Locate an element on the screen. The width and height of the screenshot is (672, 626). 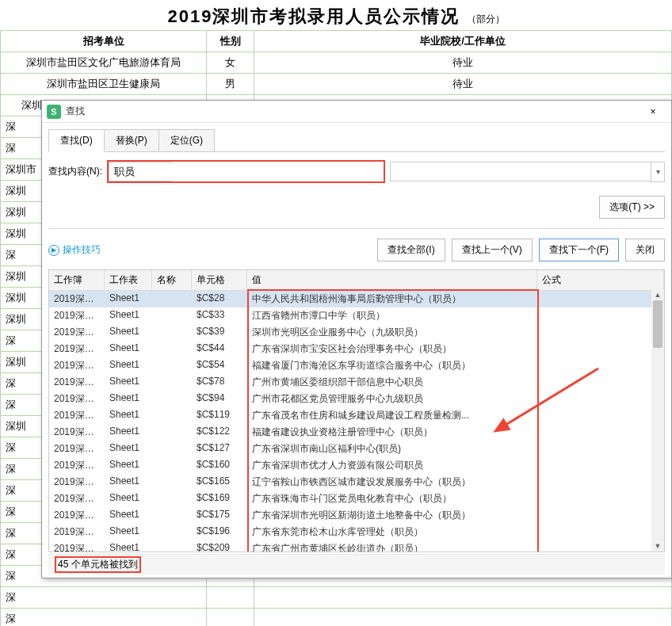
search-input-rest: ▾ is located at coordinates (528, 172).